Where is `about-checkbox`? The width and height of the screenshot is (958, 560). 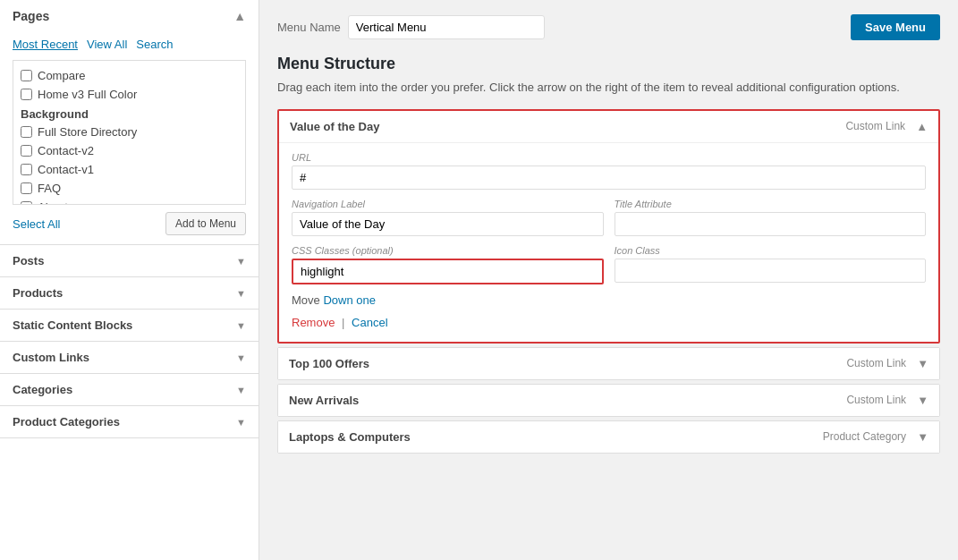 about-checkbox is located at coordinates (27, 202).